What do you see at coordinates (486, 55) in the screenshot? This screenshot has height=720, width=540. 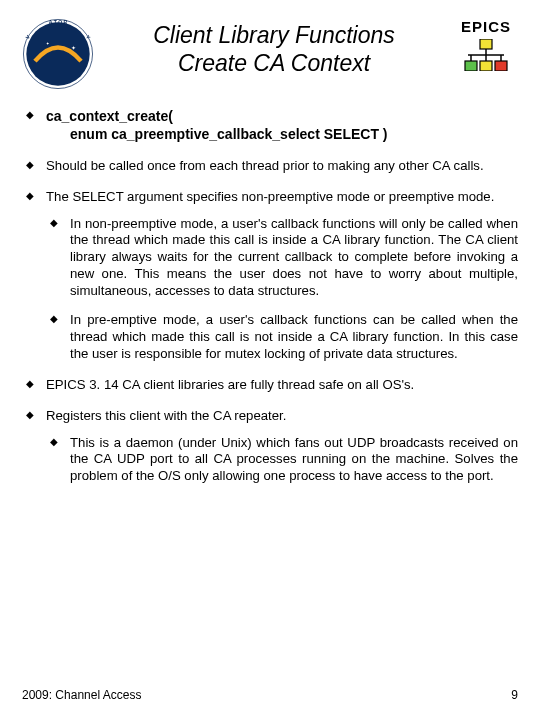 I see `epics-network-icon` at bounding box center [486, 55].